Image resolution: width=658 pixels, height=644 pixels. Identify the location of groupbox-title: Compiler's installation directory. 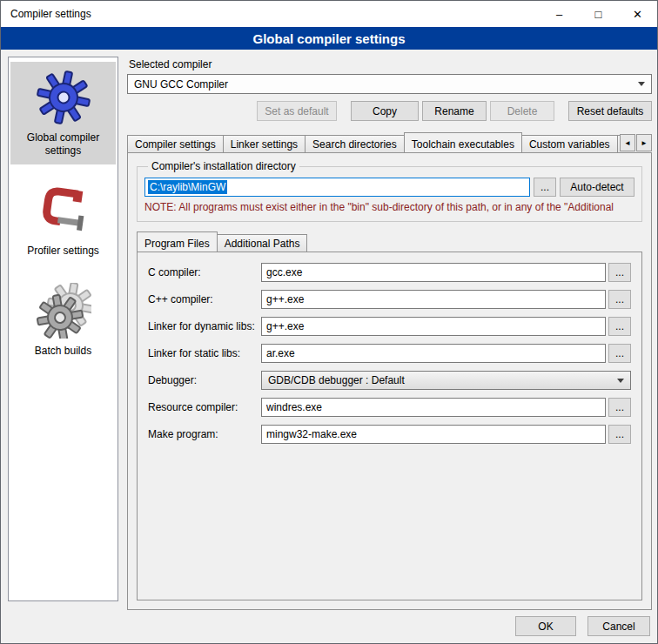
(224, 166).